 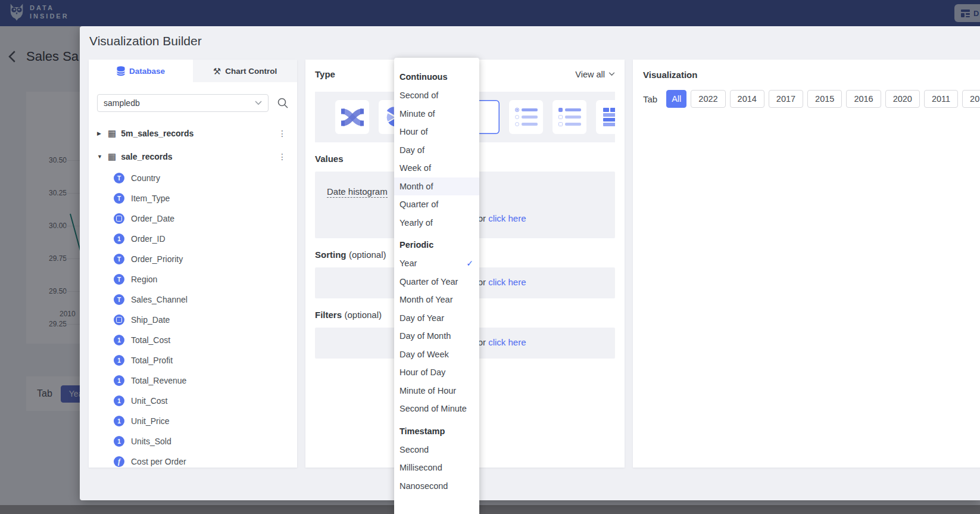 I want to click on field-row: 1Total_Revenue, so click(x=193, y=381).